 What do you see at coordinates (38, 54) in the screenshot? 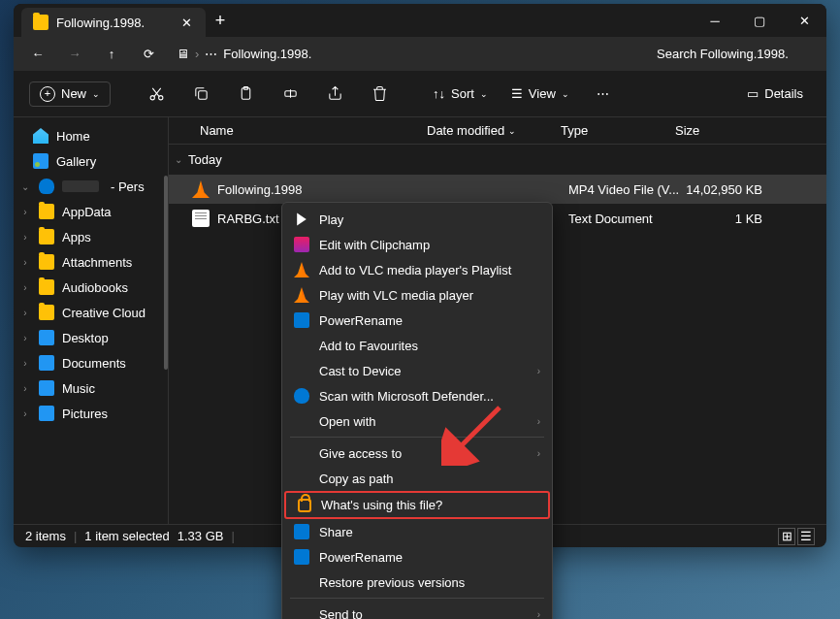
I see `back-button: ←` at bounding box center [38, 54].